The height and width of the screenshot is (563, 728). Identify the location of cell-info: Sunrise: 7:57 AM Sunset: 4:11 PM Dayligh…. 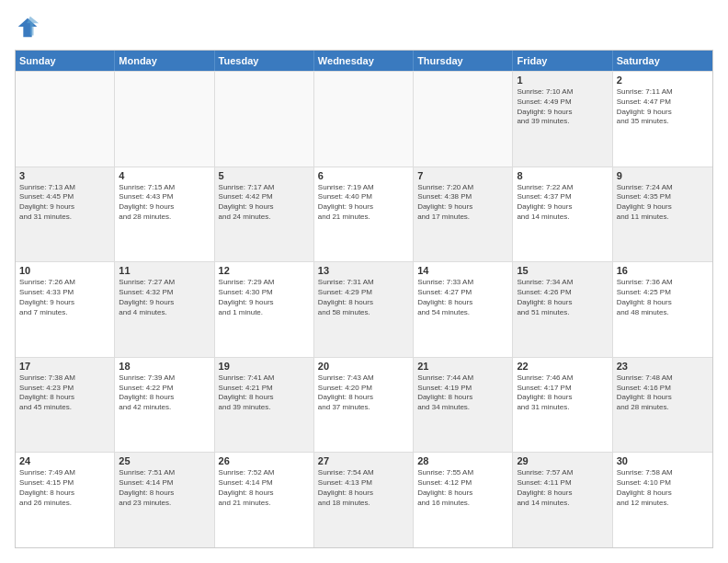
(563, 488).